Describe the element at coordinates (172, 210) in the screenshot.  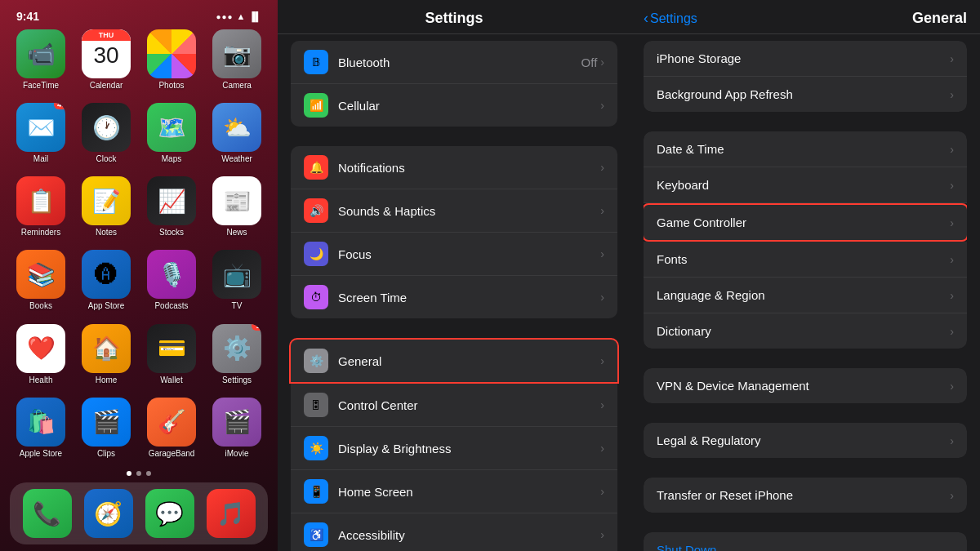
I see `app-stocks: 📈Stocks` at that location.